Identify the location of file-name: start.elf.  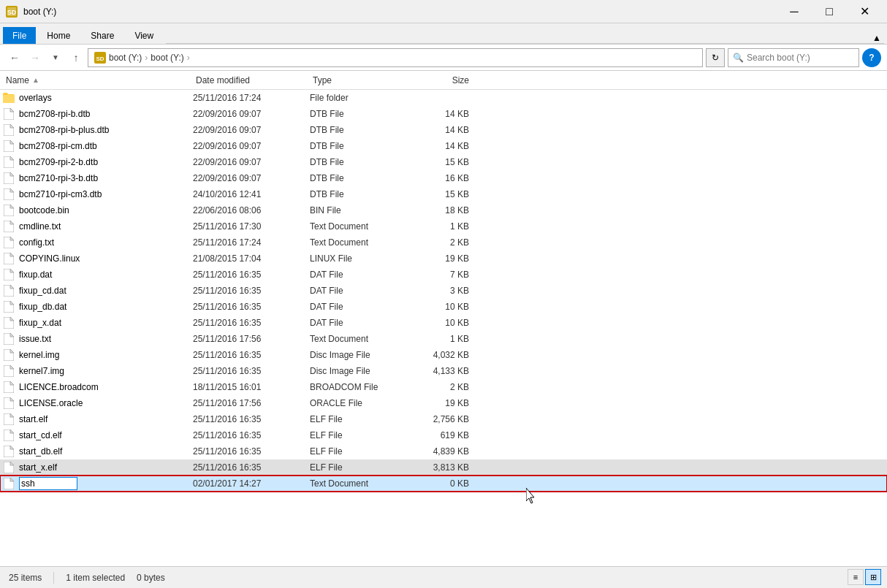
(106, 419).